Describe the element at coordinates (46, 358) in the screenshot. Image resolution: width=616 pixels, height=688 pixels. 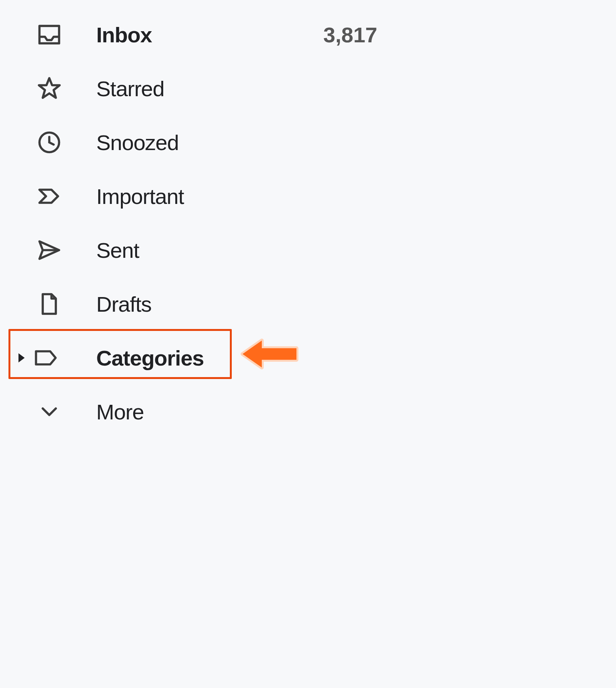
I see `label-icon` at that location.